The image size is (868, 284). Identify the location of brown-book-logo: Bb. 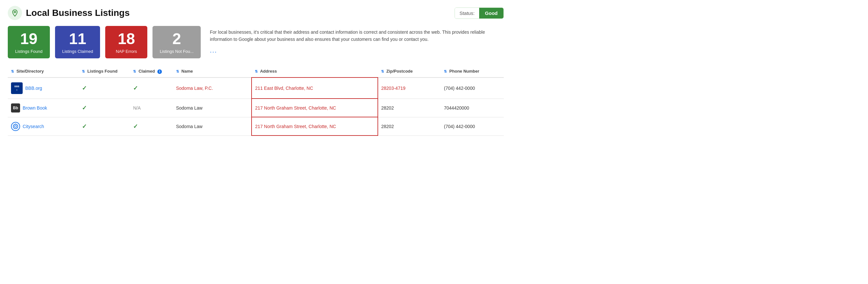
(16, 108).